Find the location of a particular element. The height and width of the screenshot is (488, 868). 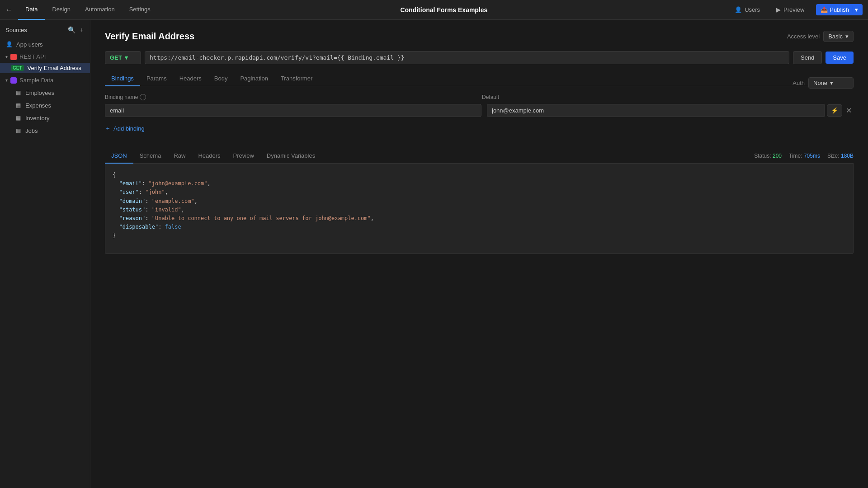

users-icon: 👤 is located at coordinates (738, 10).